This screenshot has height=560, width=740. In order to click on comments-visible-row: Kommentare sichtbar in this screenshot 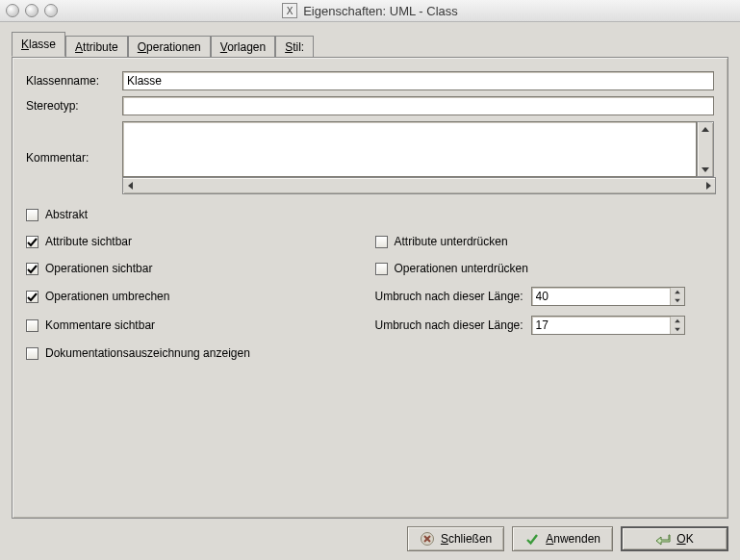, I will do `click(196, 325)`.